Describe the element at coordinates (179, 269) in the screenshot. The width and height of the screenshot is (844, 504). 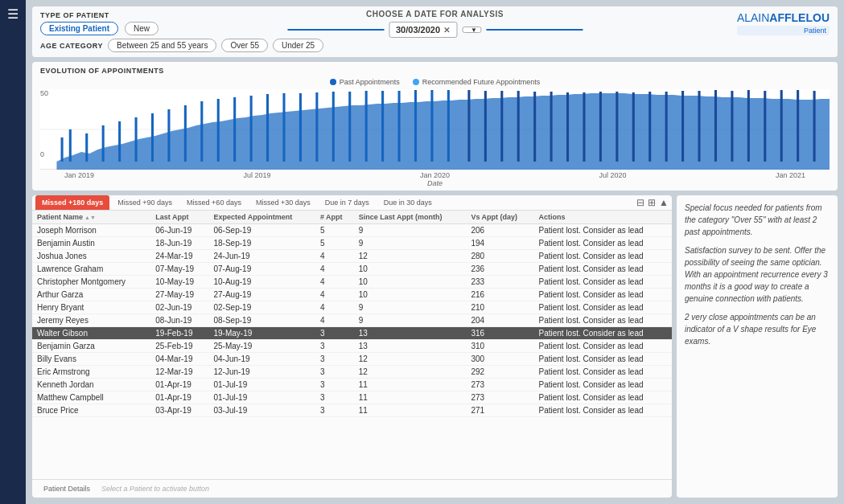
I see `cell-3-1: 07-May-19` at that location.